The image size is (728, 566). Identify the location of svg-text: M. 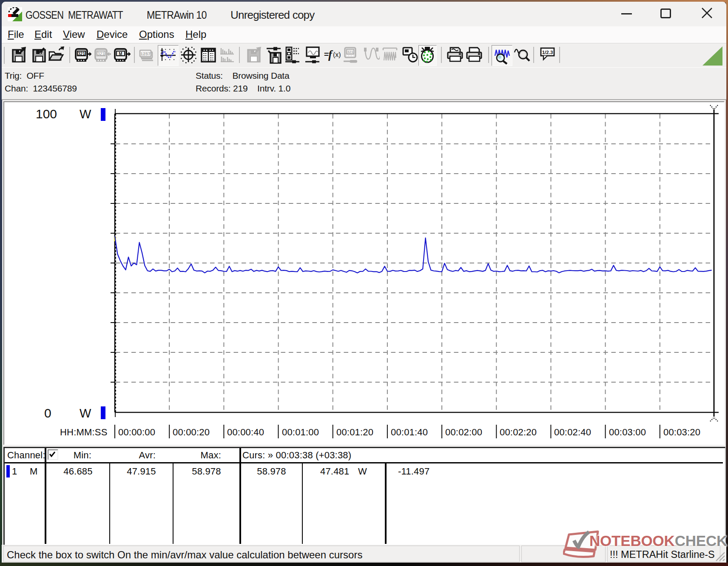
(120, 54).